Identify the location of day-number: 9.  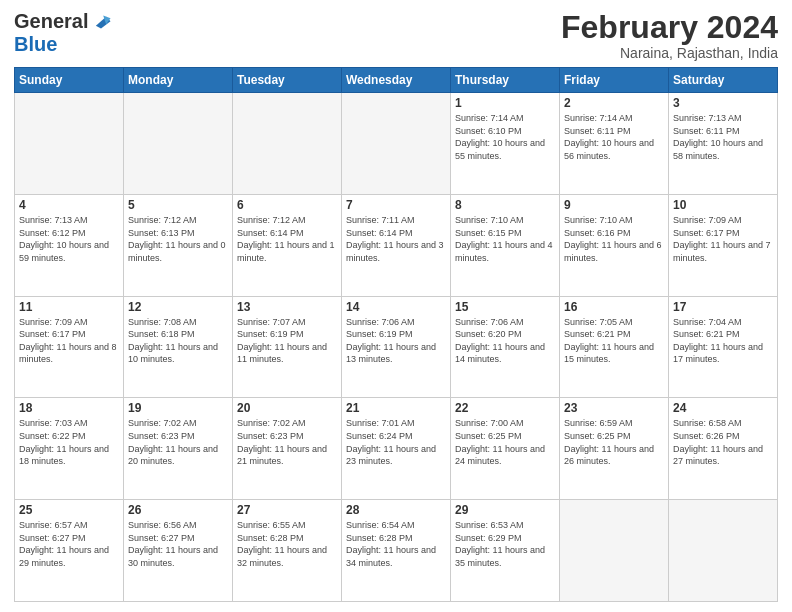
(614, 205).